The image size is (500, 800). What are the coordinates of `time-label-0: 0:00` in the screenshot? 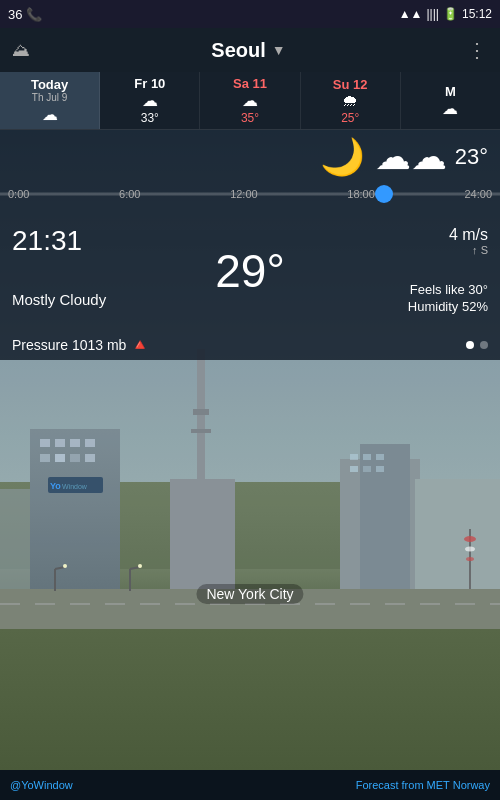 It's located at (18, 194).